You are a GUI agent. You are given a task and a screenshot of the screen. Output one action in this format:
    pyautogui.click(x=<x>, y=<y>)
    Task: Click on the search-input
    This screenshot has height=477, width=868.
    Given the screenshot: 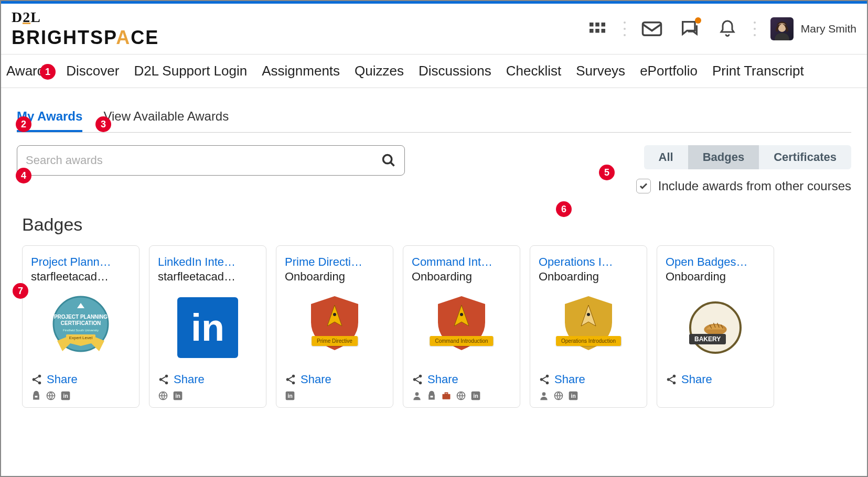 What is the action you would take?
    pyautogui.click(x=203, y=160)
    